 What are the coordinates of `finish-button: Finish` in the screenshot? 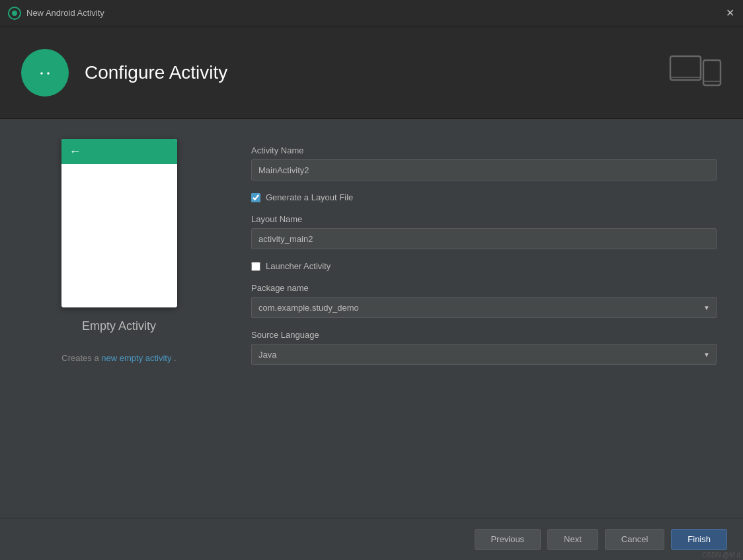 It's located at (699, 540).